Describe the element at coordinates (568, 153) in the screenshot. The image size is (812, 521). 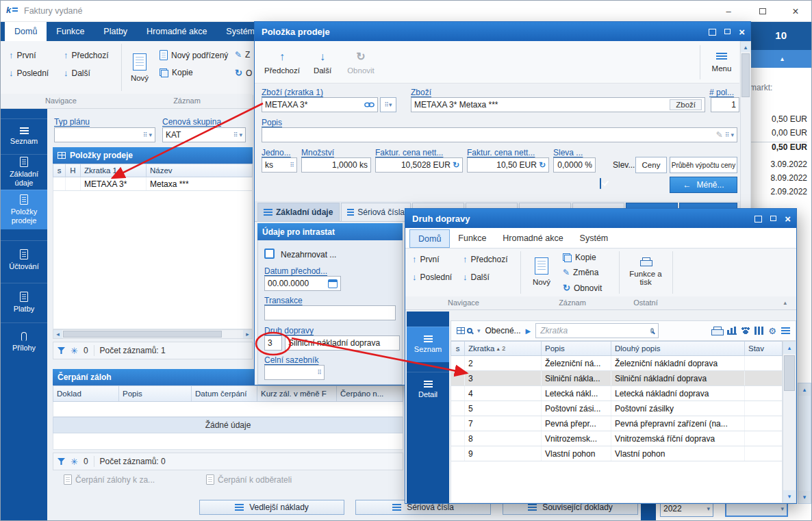
I see `discount-label: Sleva ...` at that location.